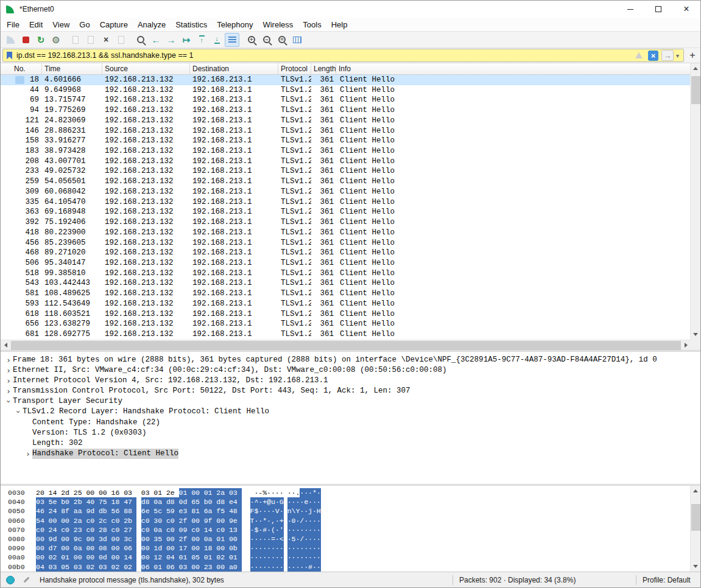 This screenshot has height=588, width=701. What do you see at coordinates (692, 55) in the screenshot?
I see `filter-add-button: +` at bounding box center [692, 55].